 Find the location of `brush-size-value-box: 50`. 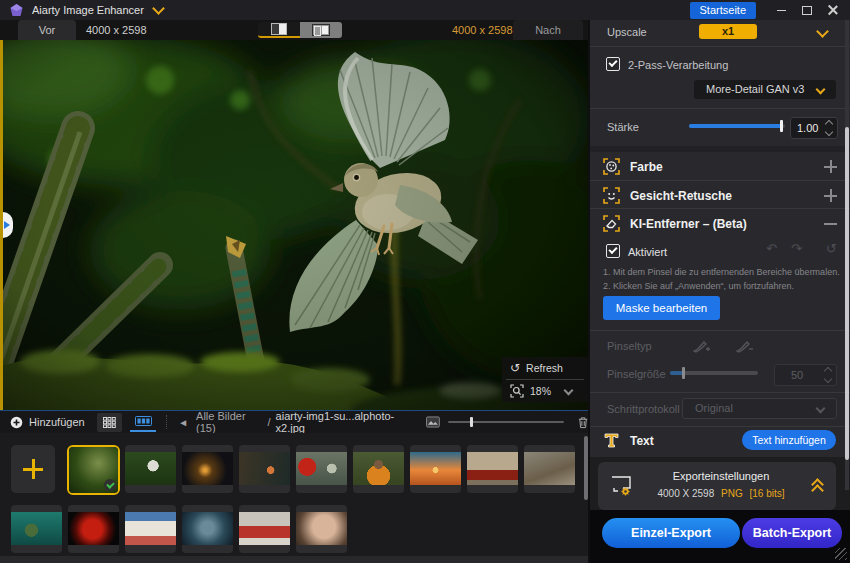

brush-size-value-box: 50 is located at coordinates (806, 375).